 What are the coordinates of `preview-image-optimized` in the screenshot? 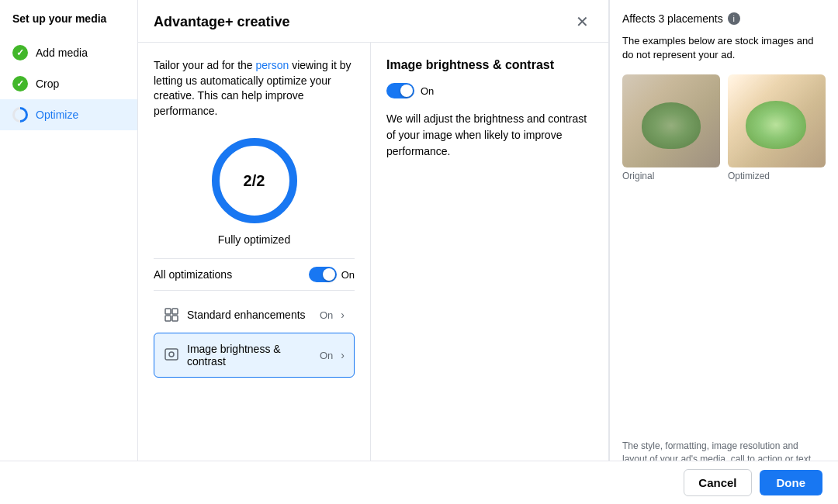 It's located at (777, 121).